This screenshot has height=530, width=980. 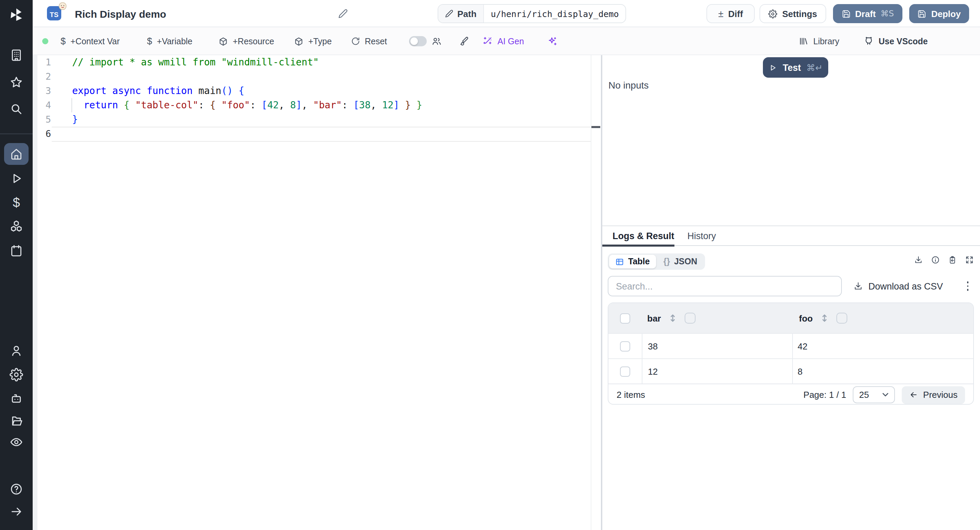 I want to click on select-all-checkbox, so click(x=625, y=318).